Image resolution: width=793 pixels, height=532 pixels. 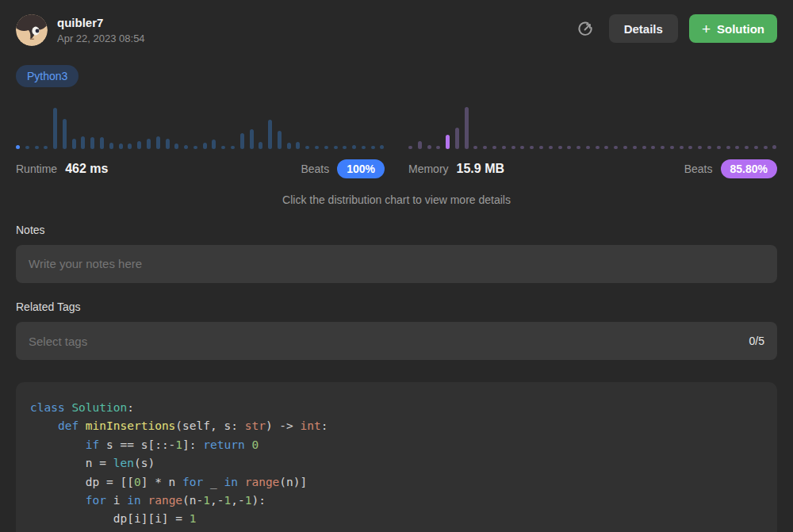 I want to click on user-info: quibler7 Apr 22, 2023 08:54, so click(x=81, y=30).